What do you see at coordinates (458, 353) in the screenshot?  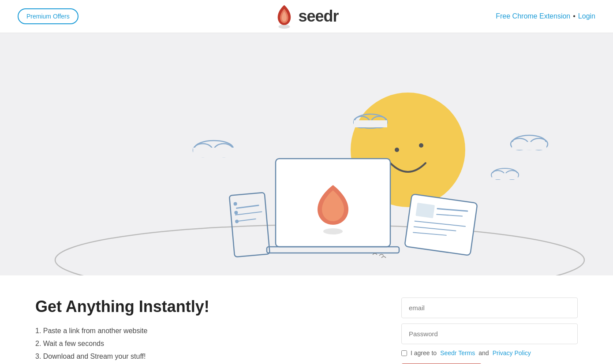 I see `seedr-terms-link: Seedr Terms` at bounding box center [458, 353].